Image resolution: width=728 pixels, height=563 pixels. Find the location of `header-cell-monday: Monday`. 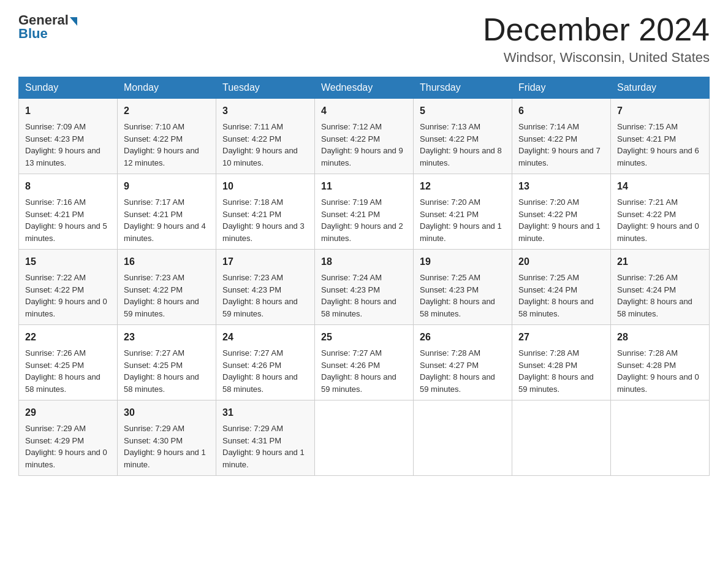

header-cell-monday: Monday is located at coordinates (167, 88).